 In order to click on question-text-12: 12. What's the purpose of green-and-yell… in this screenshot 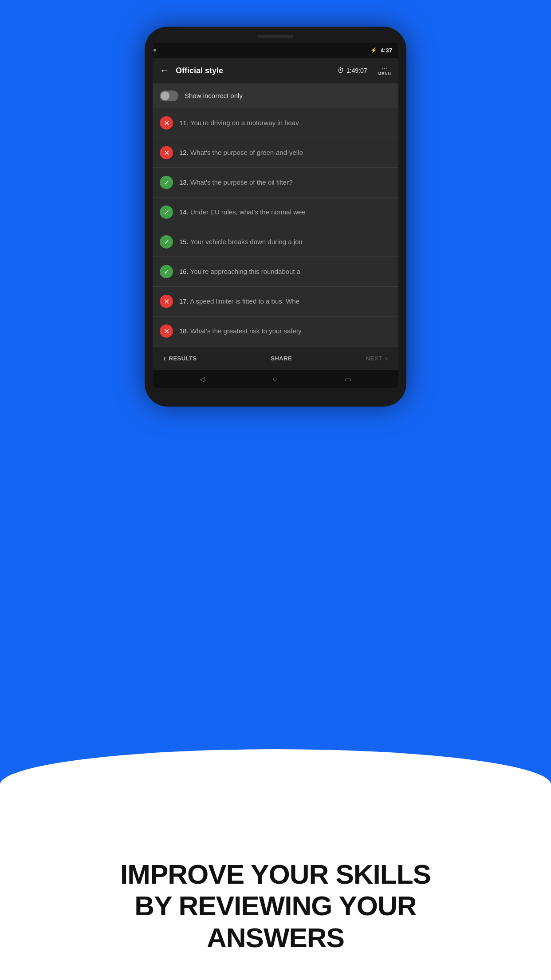, I will do `click(285, 153)`.